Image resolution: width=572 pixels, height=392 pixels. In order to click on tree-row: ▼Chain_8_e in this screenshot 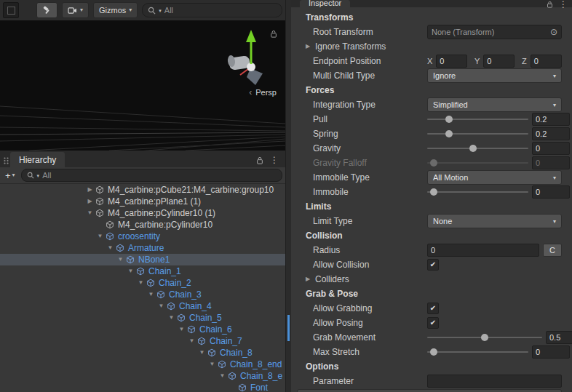, I will do `click(143, 376)`.